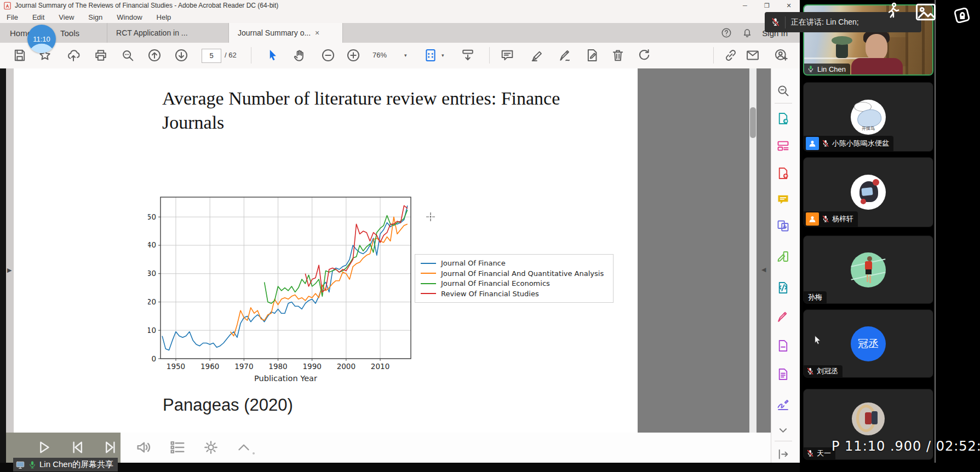 The width and height of the screenshot is (980, 472). I want to click on svg-text: 1950, so click(176, 366).